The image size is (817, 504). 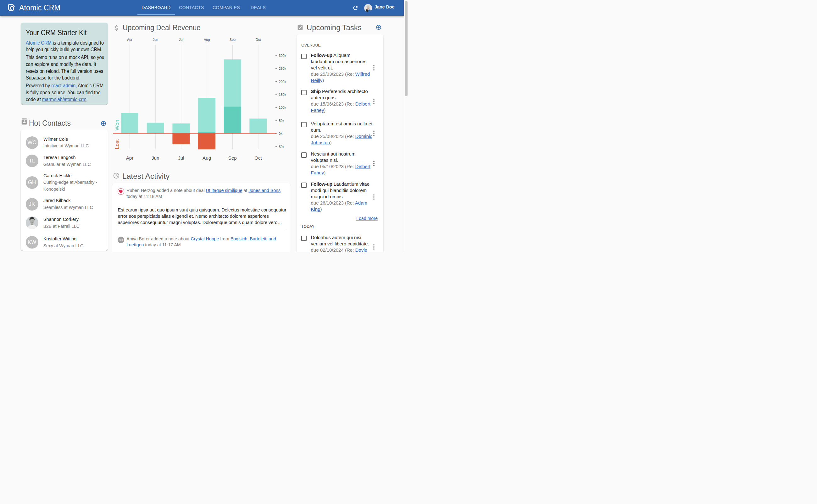 I want to click on svg-text: Lost, so click(x=117, y=144).